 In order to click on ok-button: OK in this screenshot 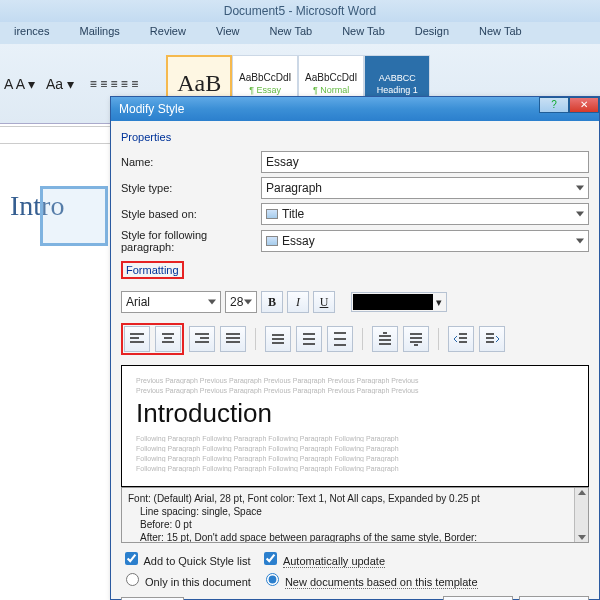, I will do `click(478, 598)`.